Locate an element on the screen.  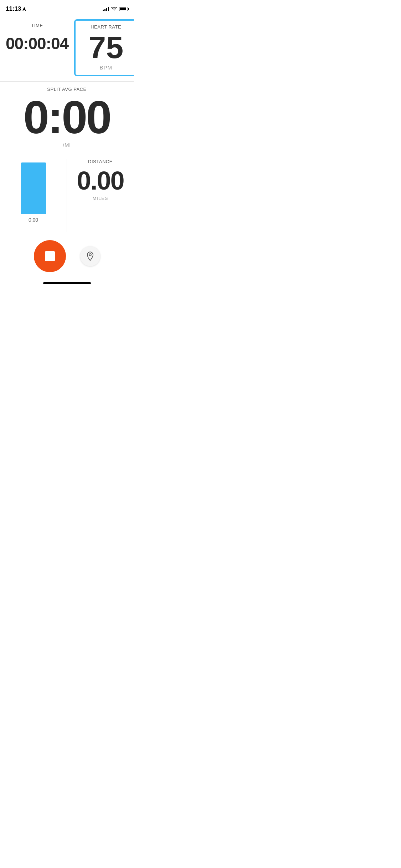
chart-bar-container is located at coordinates (34, 188).